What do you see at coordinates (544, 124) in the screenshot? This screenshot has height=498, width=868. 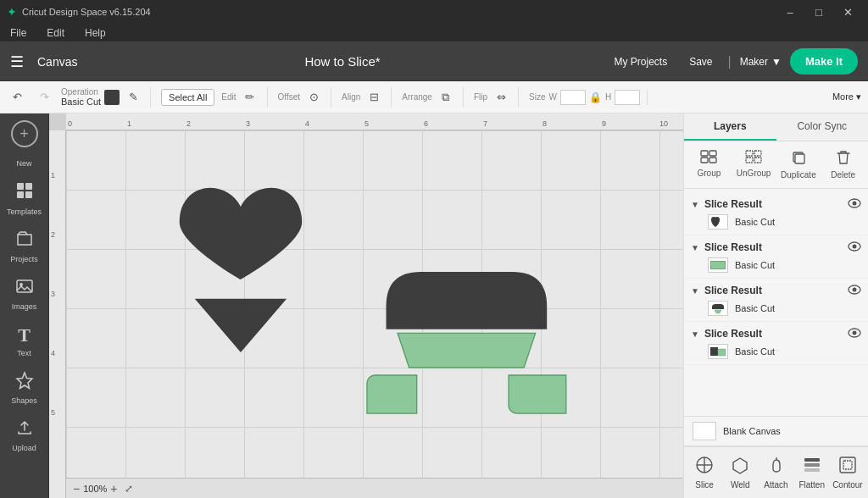 I see `ruler-8: 8` at bounding box center [544, 124].